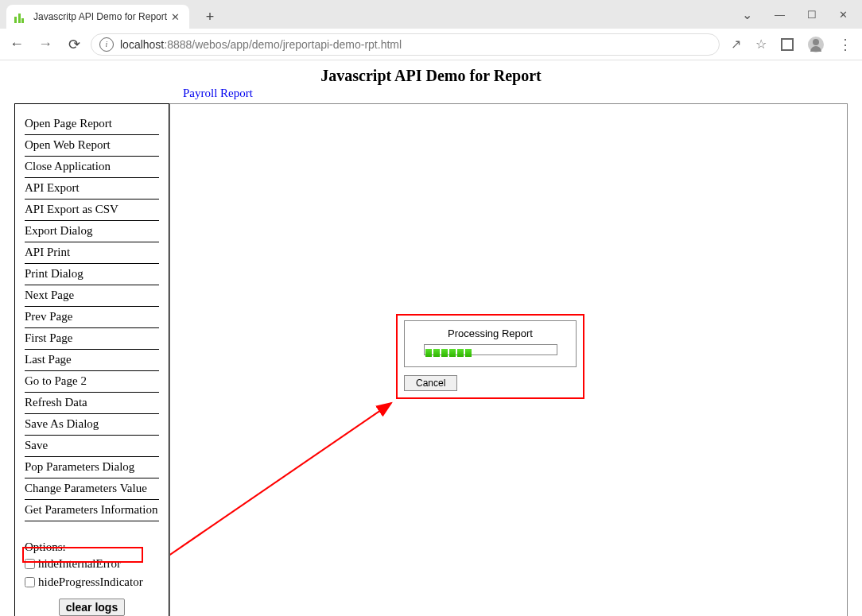 The width and height of the screenshot is (862, 616). I want to click on options-label: Options:, so click(92, 547).